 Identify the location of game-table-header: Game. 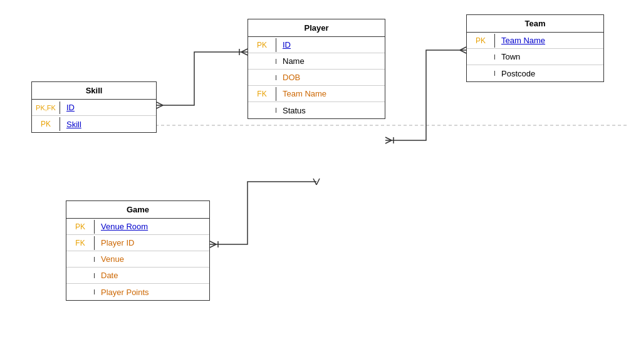
(138, 210).